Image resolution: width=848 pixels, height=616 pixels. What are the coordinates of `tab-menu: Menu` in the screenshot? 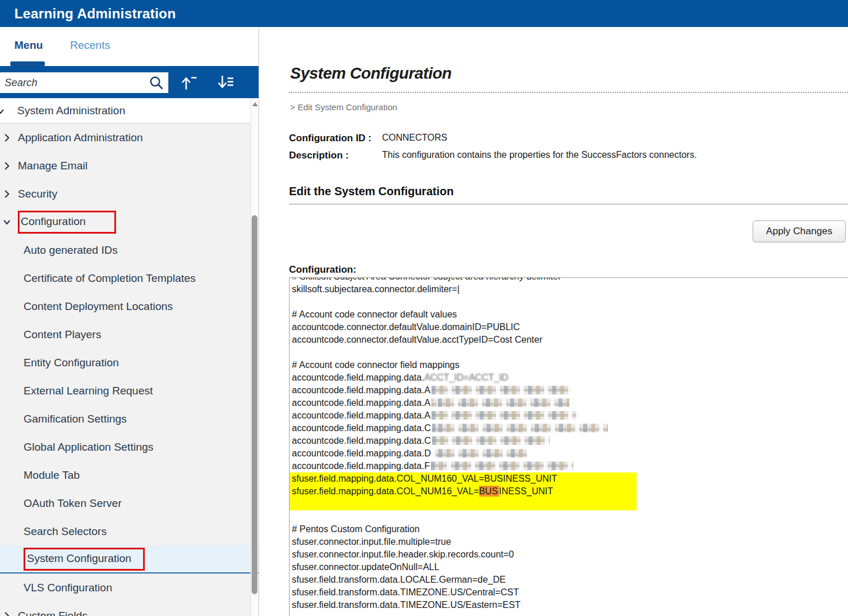 It's located at (29, 45).